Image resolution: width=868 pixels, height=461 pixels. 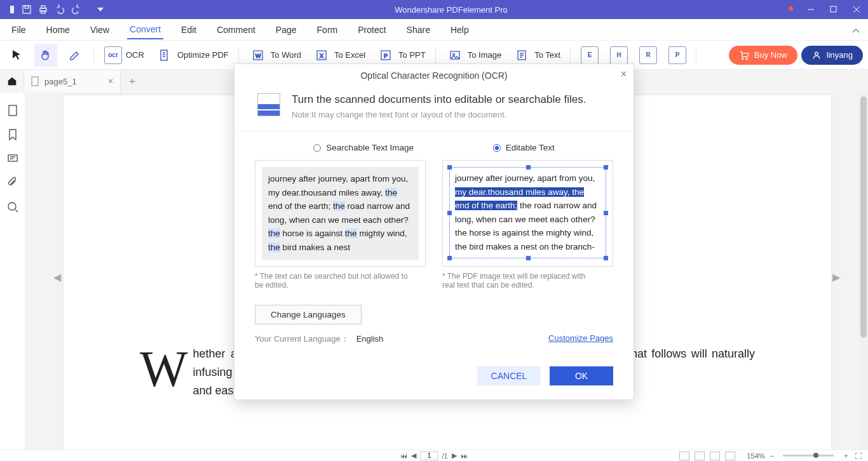 What do you see at coordinates (46, 55) in the screenshot?
I see `hand-tool` at bounding box center [46, 55].